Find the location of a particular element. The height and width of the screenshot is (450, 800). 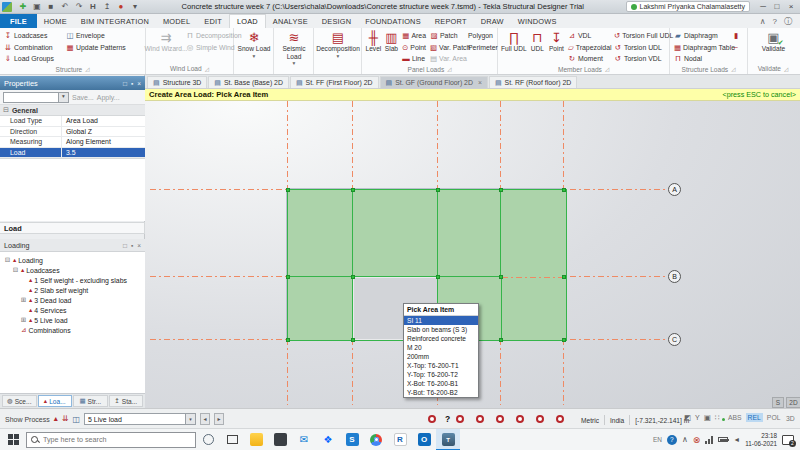

loadcases-button: ↧Loadcases is located at coordinates (33, 36).